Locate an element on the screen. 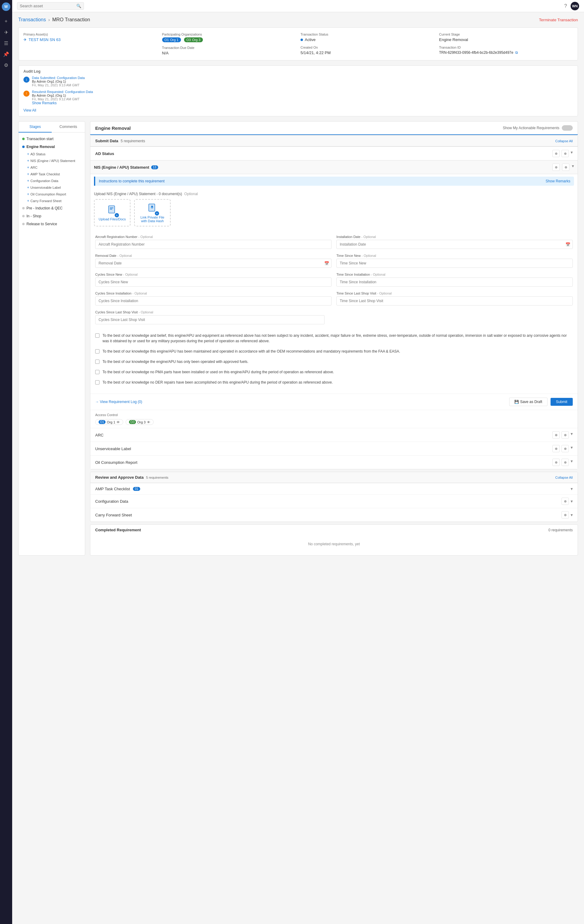 The image size is (584, 924). cycles-since-last-shop-input is located at coordinates (210, 320).